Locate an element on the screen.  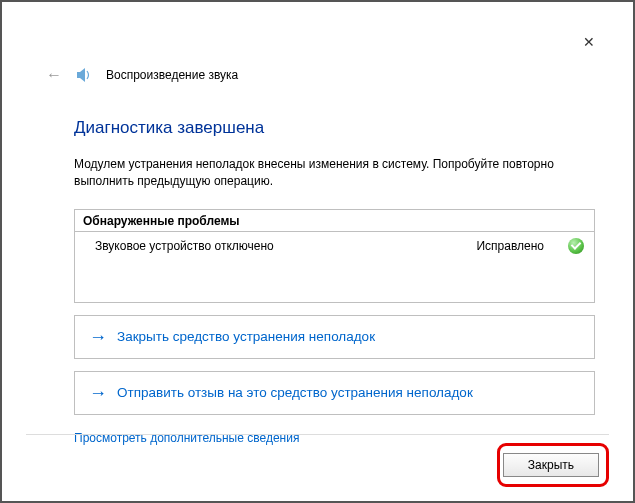
main-heading: Диагностика завершена is located at coordinates (334, 128).